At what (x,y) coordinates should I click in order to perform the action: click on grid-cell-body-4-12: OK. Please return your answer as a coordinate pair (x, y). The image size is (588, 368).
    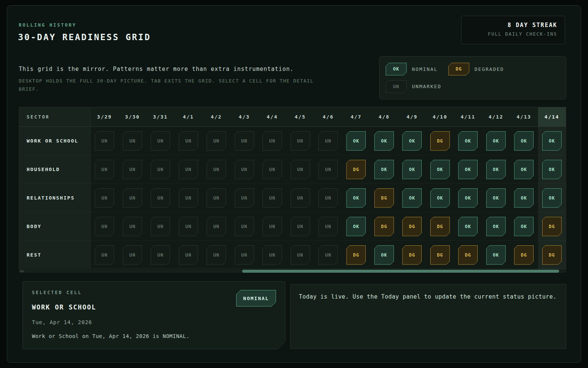
    Looking at the image, I should click on (496, 227).